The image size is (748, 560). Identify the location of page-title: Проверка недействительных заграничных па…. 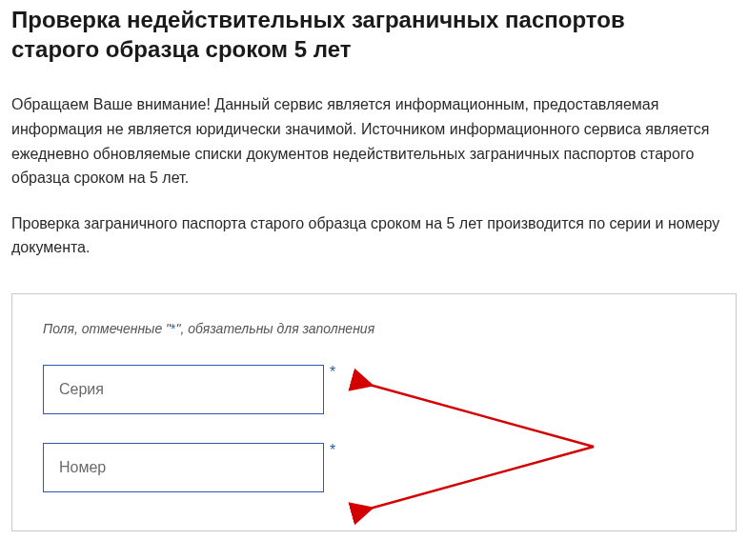
(374, 34).